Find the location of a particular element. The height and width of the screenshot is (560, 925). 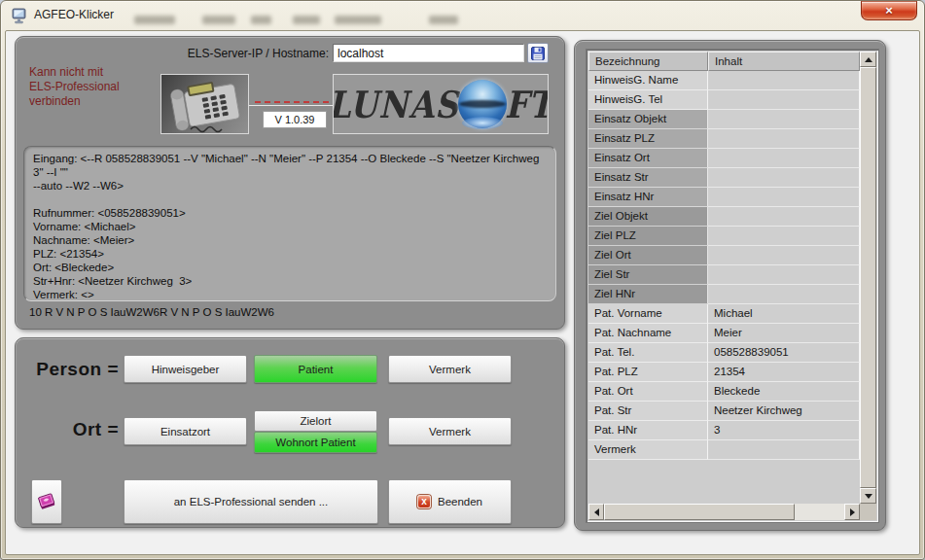

version-badge: V 1.0.39 is located at coordinates (295, 120).